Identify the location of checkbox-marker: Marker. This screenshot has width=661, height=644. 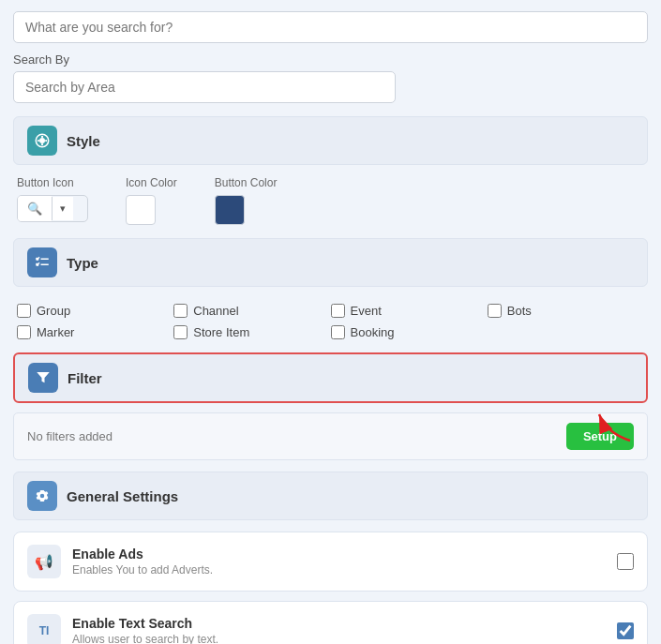
(96, 332).